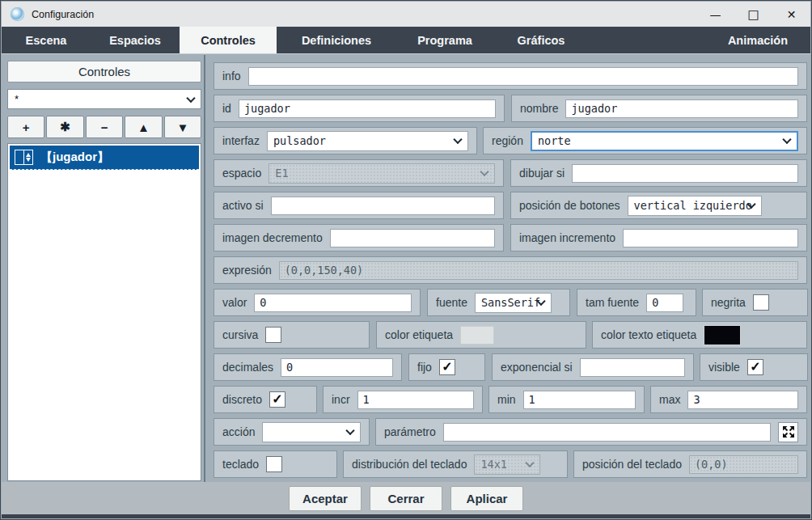  I want to click on accion-select, so click(311, 432).